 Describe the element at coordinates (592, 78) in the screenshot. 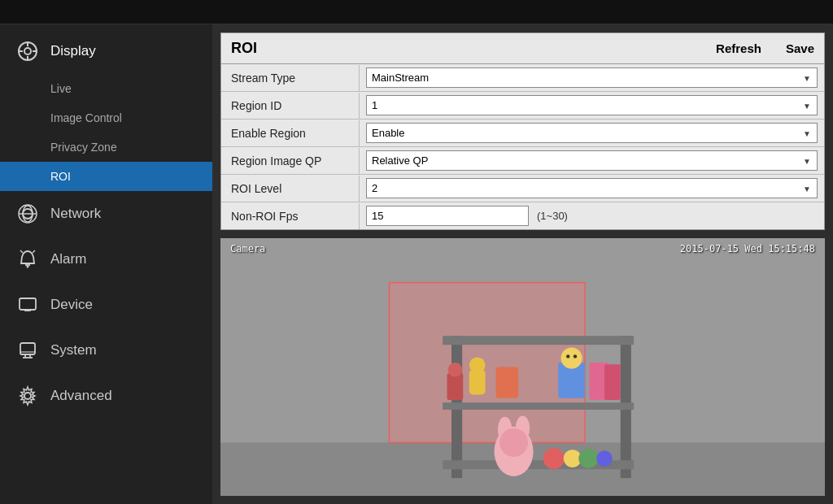

I see `roi-value-stream-type: MainStream SubStream` at that location.